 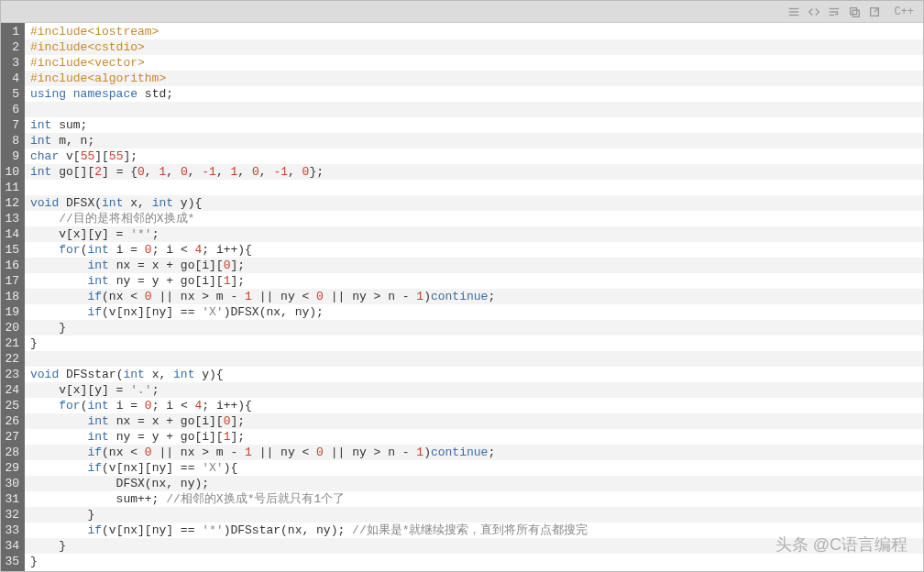 I want to click on menu-icon, so click(x=794, y=12).